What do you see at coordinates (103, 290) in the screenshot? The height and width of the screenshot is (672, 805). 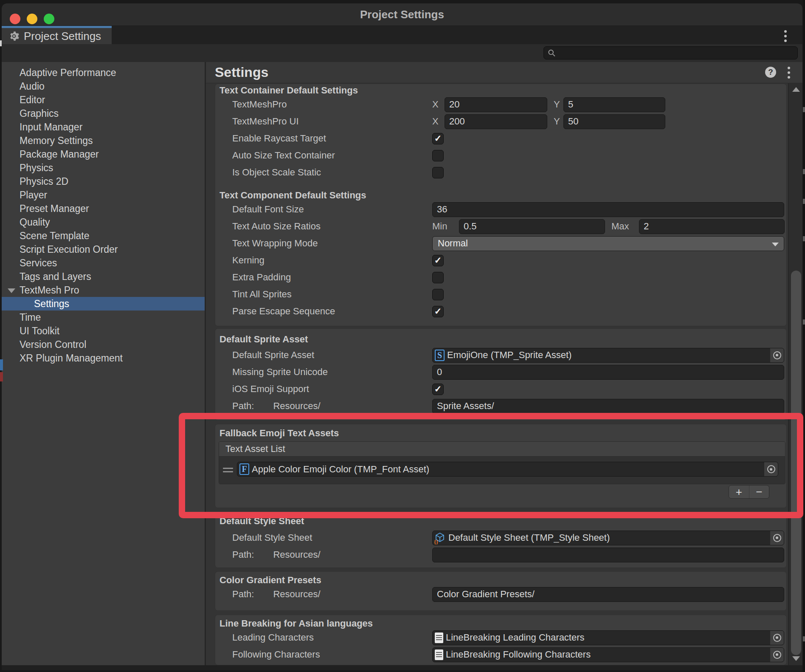 I see `sidebar-item-textmesh-pro: TextMesh Pro` at bounding box center [103, 290].